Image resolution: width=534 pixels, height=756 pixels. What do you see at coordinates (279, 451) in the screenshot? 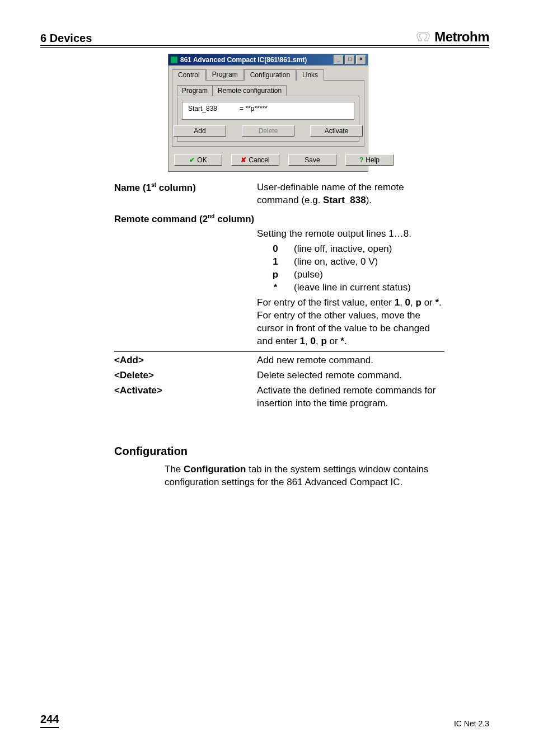
I see `configuration-heading: Configuration` at bounding box center [279, 451].